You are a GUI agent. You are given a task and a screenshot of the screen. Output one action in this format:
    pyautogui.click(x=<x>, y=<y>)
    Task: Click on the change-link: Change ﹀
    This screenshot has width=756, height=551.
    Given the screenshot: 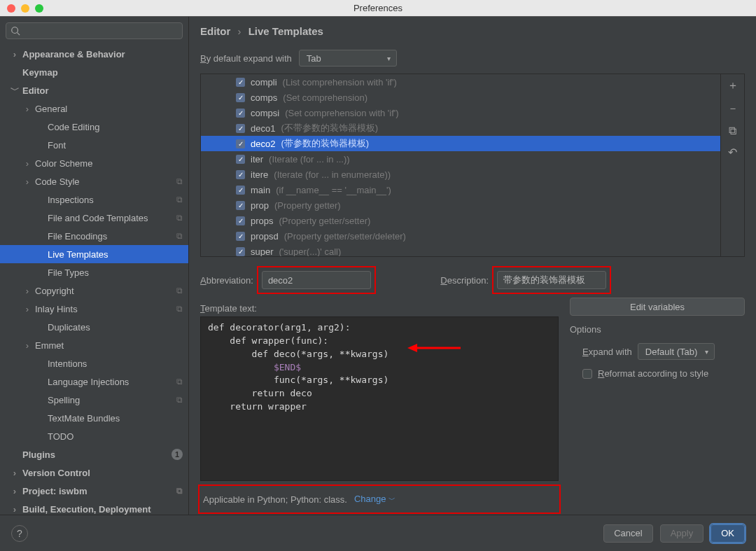 What is the action you would take?
    pyautogui.click(x=375, y=499)
    